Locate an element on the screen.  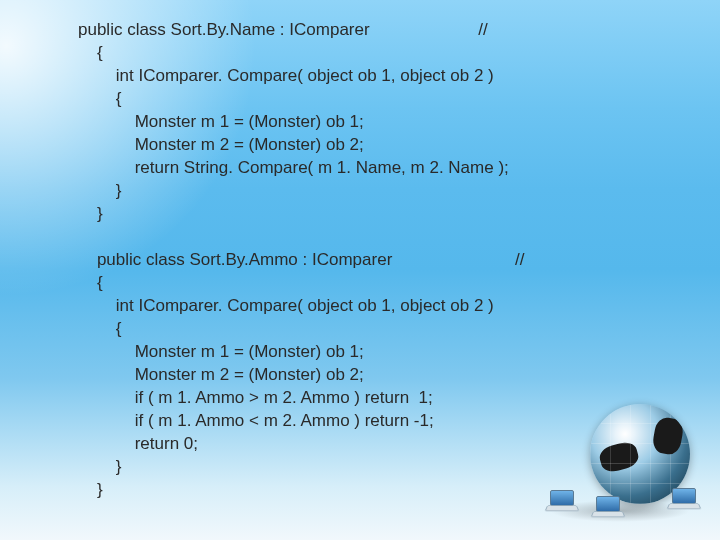
code-line: if ( m 1. Ammo > m 2. Ammo ) return 1; is located at coordinates (284, 398).